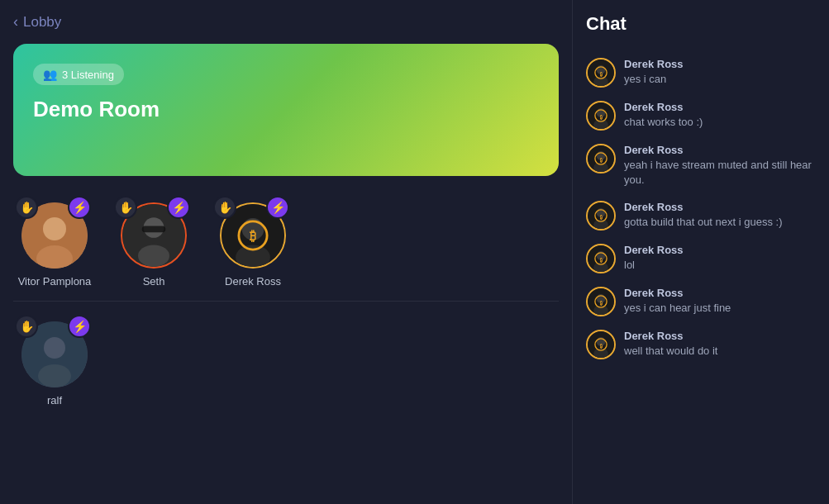 Image resolution: width=829 pixels, height=504 pixels. Describe the element at coordinates (720, 308) in the screenshot. I see `chat-text: yes i can hear just fine` at that location.